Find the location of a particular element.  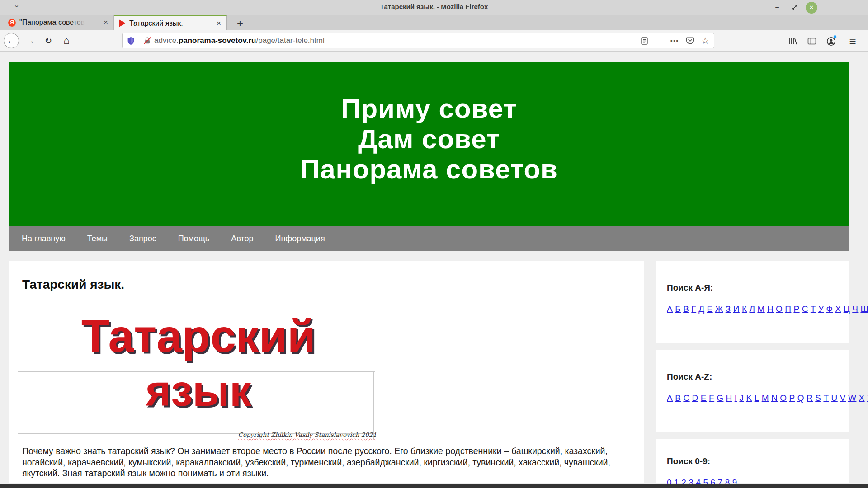

alphabet-link: Ф is located at coordinates (830, 309).